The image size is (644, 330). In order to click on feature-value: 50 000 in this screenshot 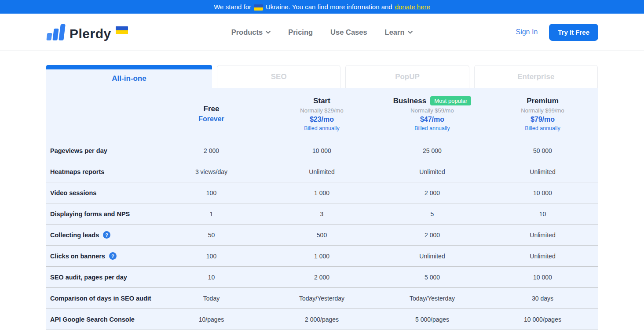, I will do `click(543, 150)`.